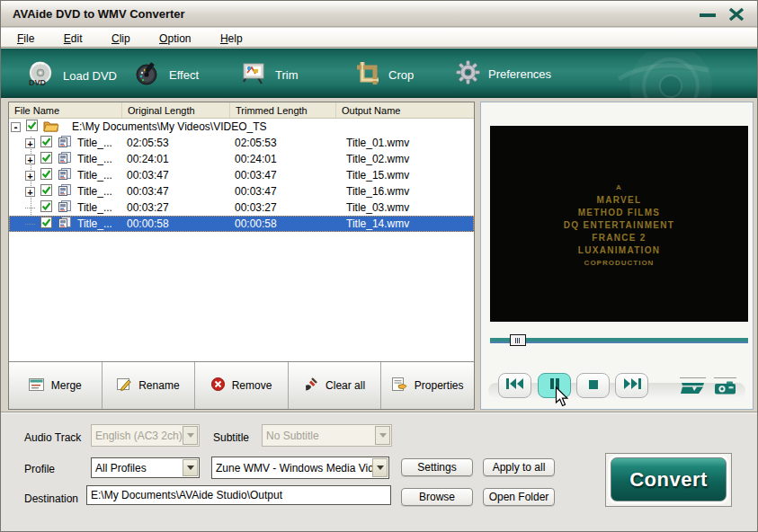 The height and width of the screenshot is (532, 758). What do you see at coordinates (692, 388) in the screenshot?
I see `open-snapshot-folder-button` at bounding box center [692, 388].